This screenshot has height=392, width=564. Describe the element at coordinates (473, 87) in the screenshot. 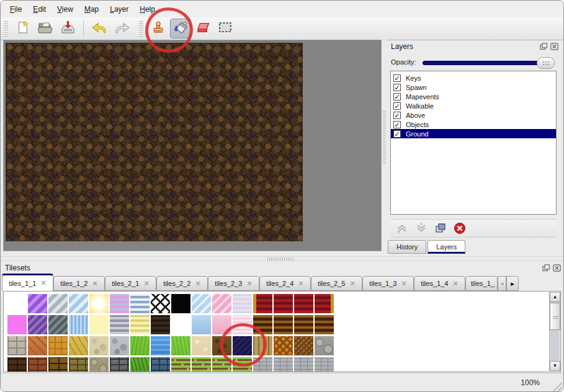

I see `layer-row-spawn: ✓Spawn` at that location.